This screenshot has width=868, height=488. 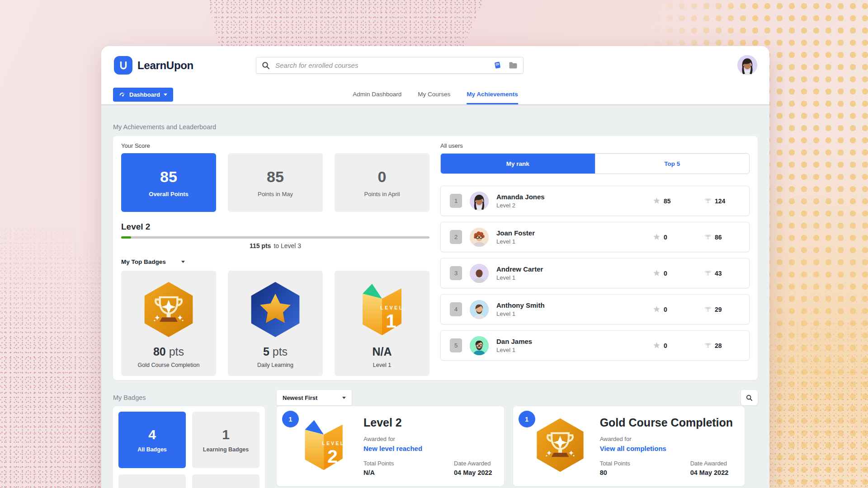 I want to click on book-icon, so click(x=497, y=65).